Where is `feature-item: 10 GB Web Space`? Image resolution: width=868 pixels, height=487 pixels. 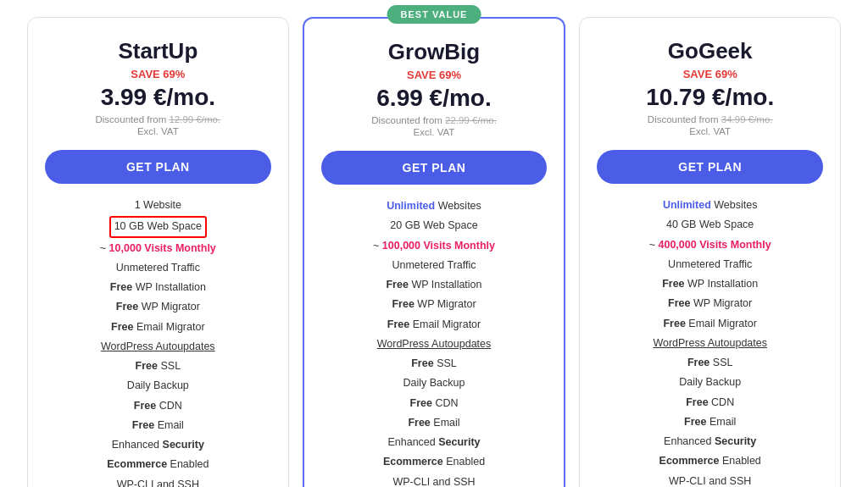
feature-item: 10 GB Web Space is located at coordinates (158, 227).